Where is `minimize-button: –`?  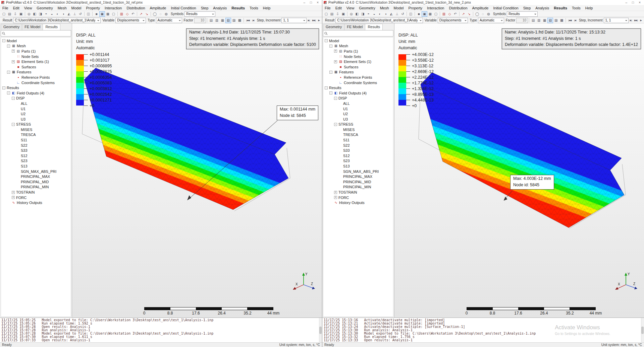
minimize-button: – is located at coordinates (627, 3).